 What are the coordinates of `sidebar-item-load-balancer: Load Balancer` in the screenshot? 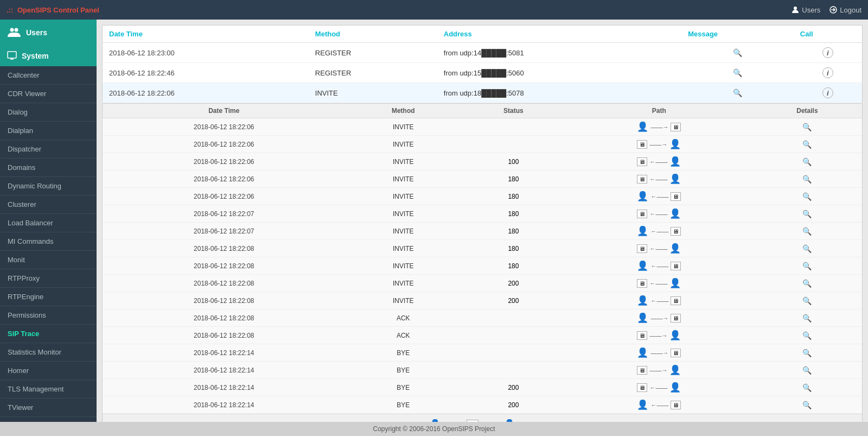 It's located at (48, 223).